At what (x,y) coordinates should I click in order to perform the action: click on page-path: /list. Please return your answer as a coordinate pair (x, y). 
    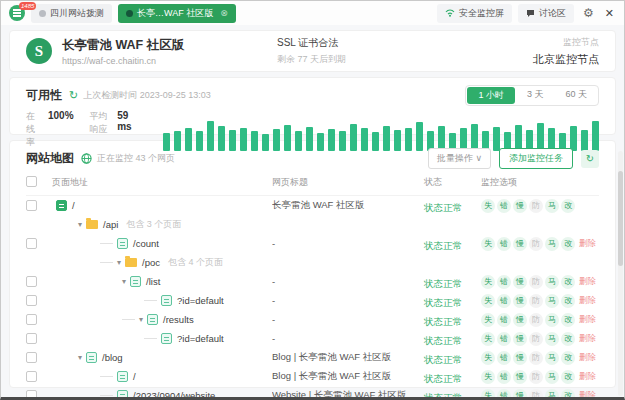
    Looking at the image, I should click on (153, 282).